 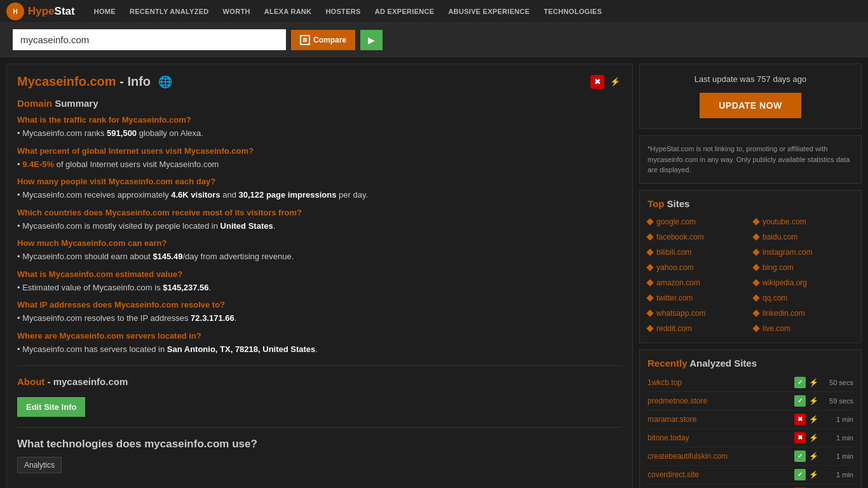 What do you see at coordinates (785, 283) in the screenshot?
I see `top-site-link: wikipedia.org` at bounding box center [785, 283].